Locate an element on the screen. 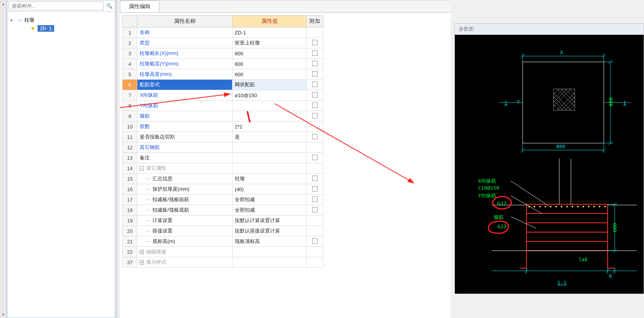 The width and height of the screenshot is (644, 318). property-name-cell: 柱墩截长(X)(mm) is located at coordinates (185, 53).